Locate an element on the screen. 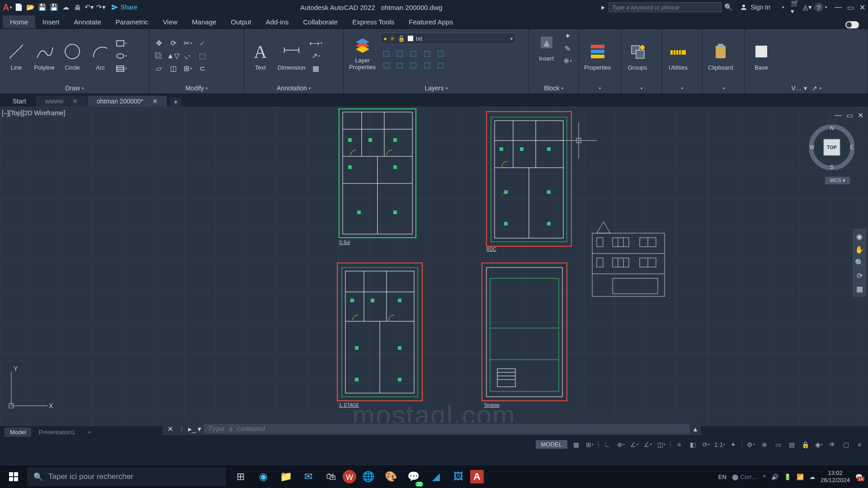 This screenshot has height=488, width=868. panel-dd-utilities is located at coordinates (682, 88).